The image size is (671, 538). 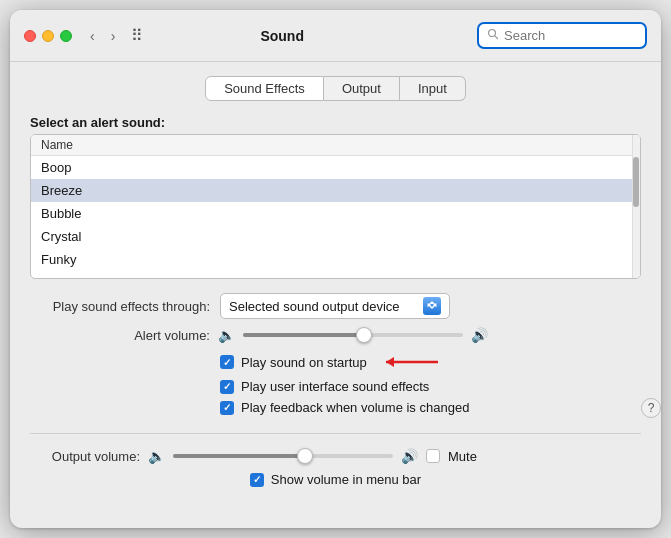 What do you see at coordinates (85, 456) in the screenshot?
I see `output-volume-label: Output volume:` at bounding box center [85, 456].